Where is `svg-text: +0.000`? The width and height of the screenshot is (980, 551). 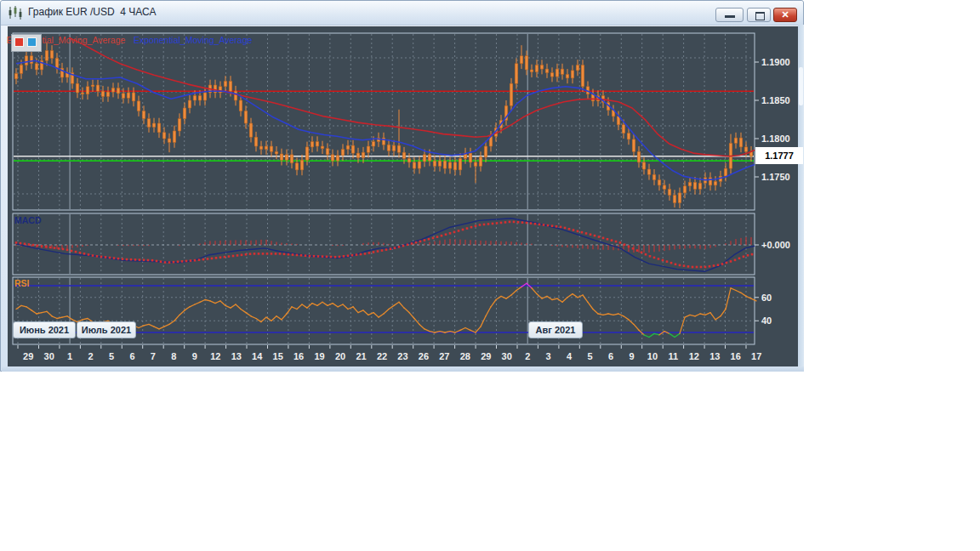 svg-text: +0.000 is located at coordinates (776, 245).